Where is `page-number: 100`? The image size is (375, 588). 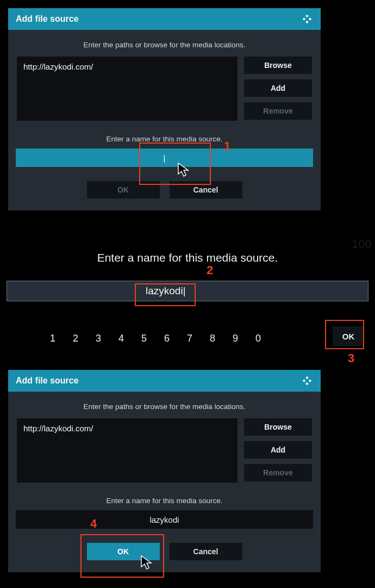 page-number: 100 is located at coordinates (362, 244).